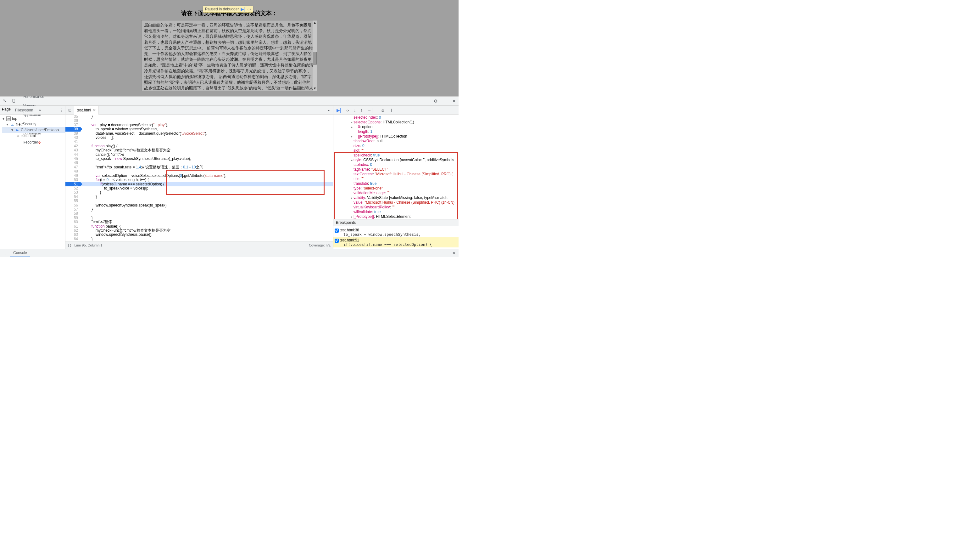 The image size is (980, 549). Describe the element at coordinates (20, 253) in the screenshot. I see `console-tab: Console` at that location.